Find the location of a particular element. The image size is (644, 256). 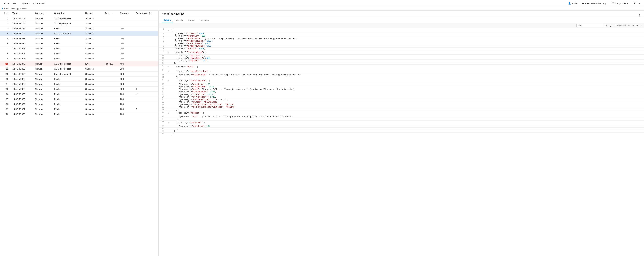

table-body: 114:58:47.167NetworkXMLHttpRequestSucces… is located at coordinates (79, 66).